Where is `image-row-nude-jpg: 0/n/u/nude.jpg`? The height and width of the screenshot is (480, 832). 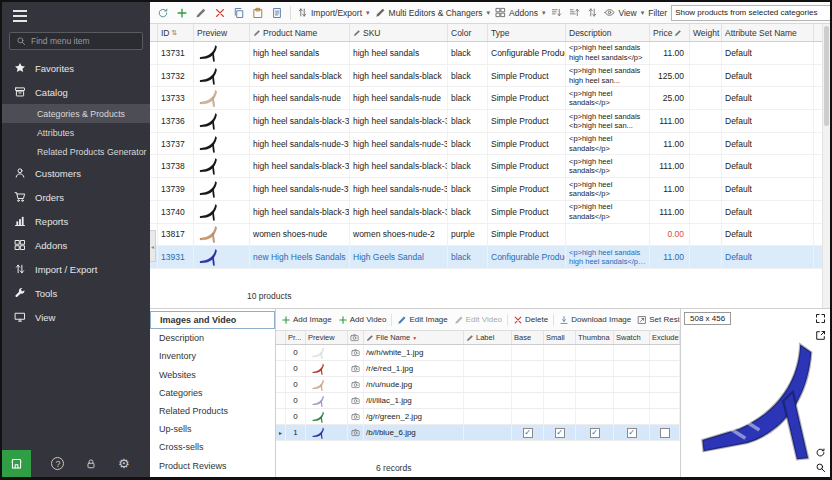
image-row-nude-jpg: 0/n/u/nude.jpg is located at coordinates (478, 385).